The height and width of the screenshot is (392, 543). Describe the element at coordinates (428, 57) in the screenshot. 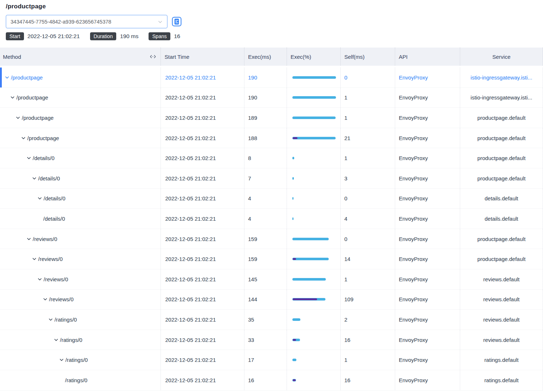

I see `column-header-api: API` at that location.